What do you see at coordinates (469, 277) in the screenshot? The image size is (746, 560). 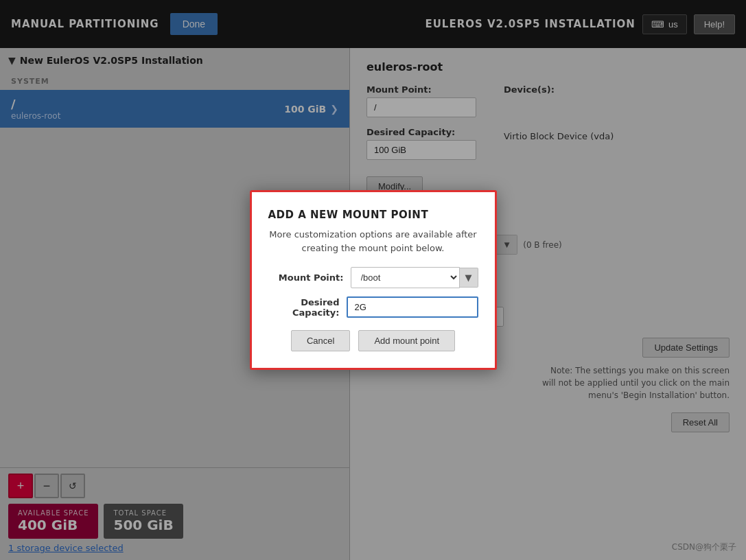 I see `modal-select-arrow-icon: ▼` at bounding box center [469, 277].